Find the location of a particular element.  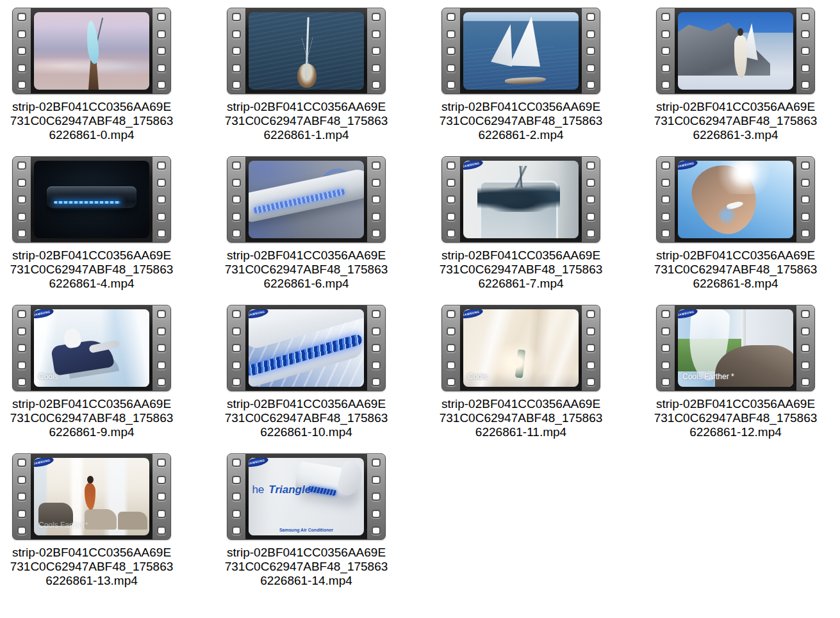

filename-line: 6226861-14.mp4 is located at coordinates (306, 581).